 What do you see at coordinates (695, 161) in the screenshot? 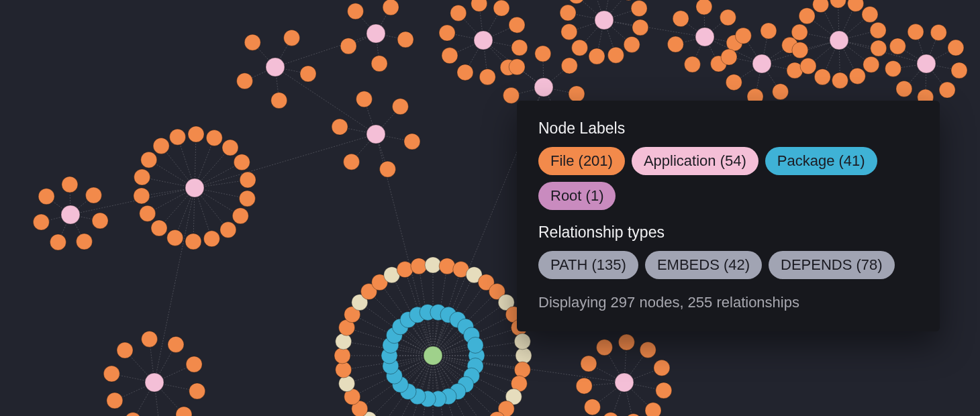
I see `node-label-pill-application: Application (54)` at bounding box center [695, 161].